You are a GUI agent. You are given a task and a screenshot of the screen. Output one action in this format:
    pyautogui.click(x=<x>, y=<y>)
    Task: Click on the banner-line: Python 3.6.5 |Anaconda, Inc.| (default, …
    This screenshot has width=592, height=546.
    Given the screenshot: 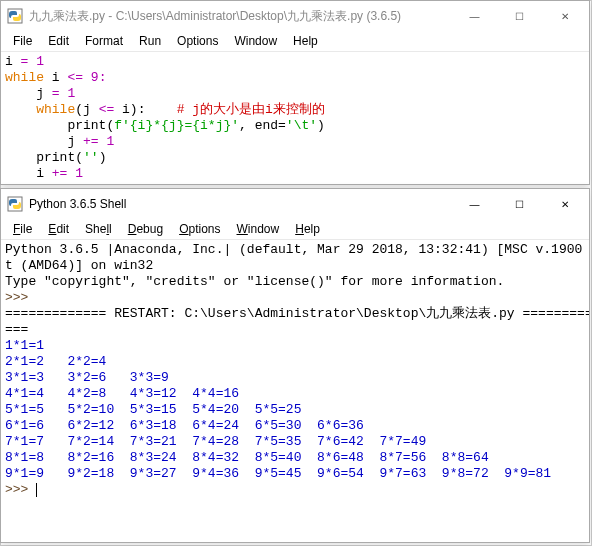 What is the action you would take?
    pyautogui.click(x=297, y=250)
    